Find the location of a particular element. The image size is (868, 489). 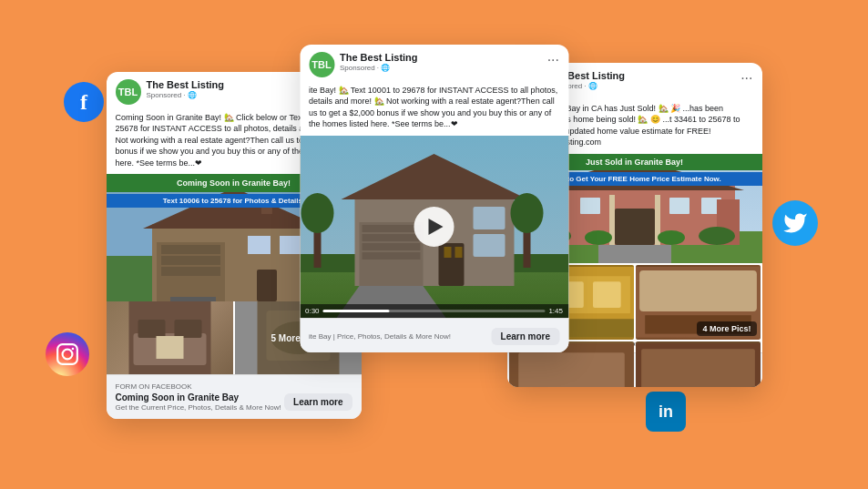

card-left-footer-subtitle: Get the Current Price, Photos, Details &… is located at coordinates (199, 408).